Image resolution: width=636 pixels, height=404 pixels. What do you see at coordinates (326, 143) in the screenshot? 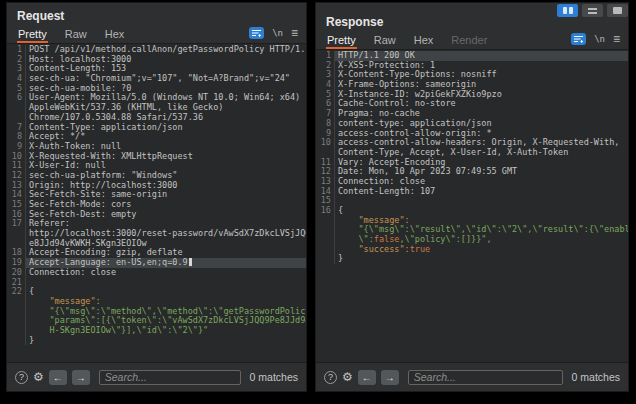
I see `line-number: 10` at bounding box center [326, 143].